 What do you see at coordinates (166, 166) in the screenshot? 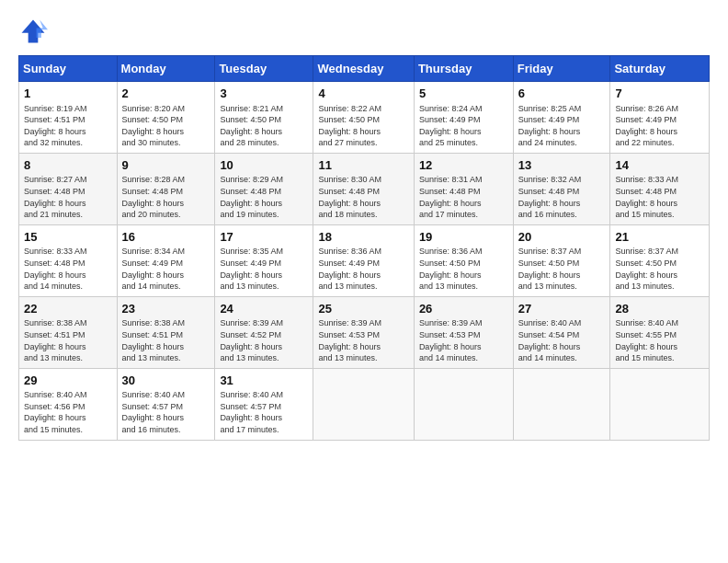
I see `day-number: 9` at bounding box center [166, 166].